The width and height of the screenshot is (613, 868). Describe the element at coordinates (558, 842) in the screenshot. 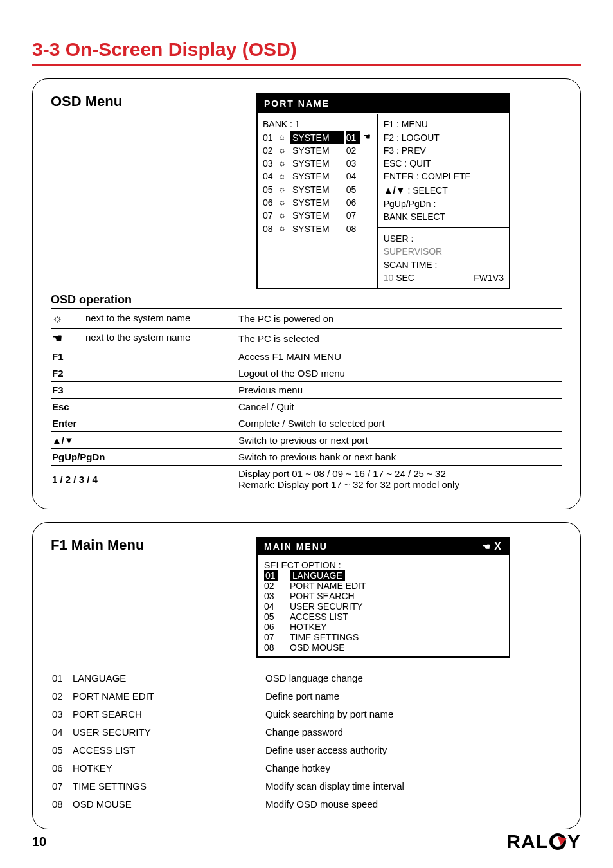

I see `logo-o-icon` at that location.